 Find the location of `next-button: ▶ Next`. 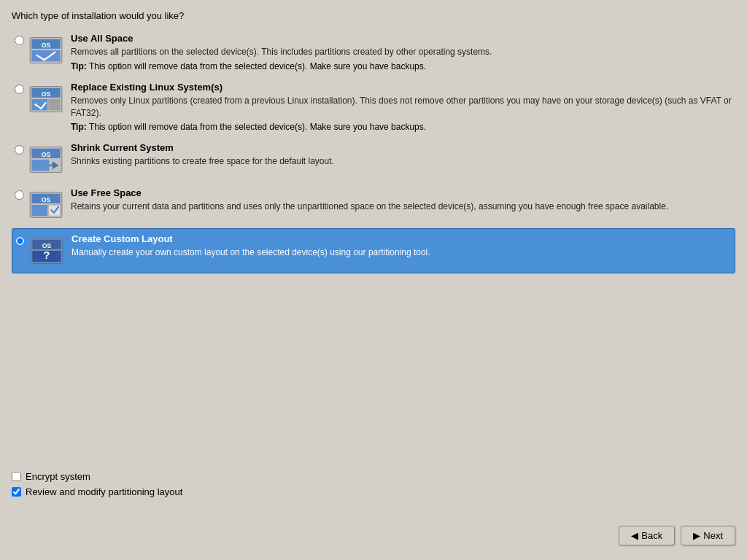

next-button: ▶ Next is located at coordinates (708, 535).